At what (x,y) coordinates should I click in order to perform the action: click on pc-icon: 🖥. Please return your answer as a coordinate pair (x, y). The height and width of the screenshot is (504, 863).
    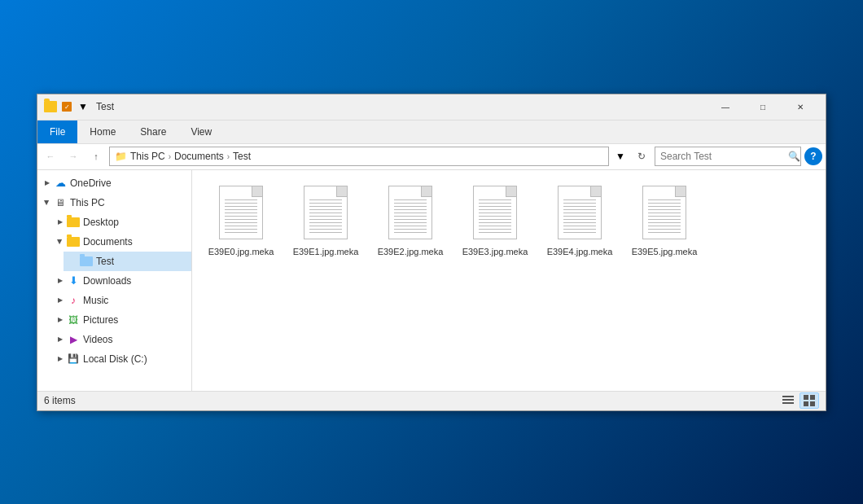
    Looking at the image, I should click on (60, 203).